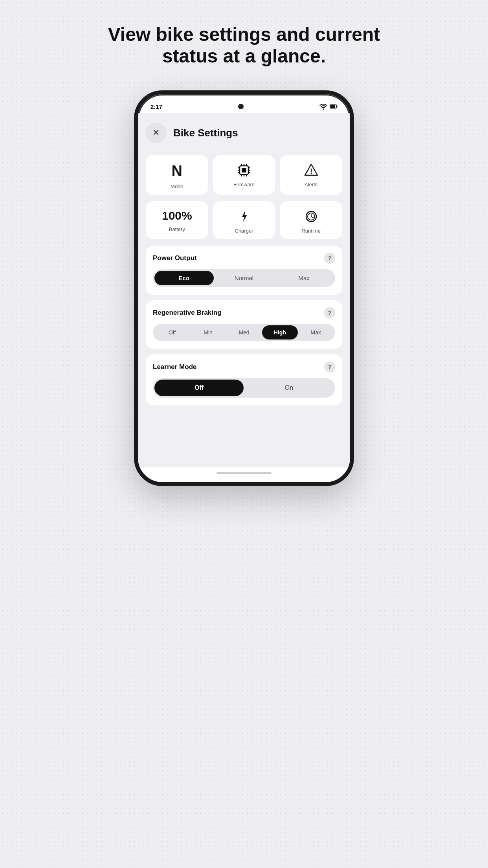 Image resolution: width=488 pixels, height=868 pixels. I want to click on regen-braking-control: Off Min Med High Max, so click(244, 332).